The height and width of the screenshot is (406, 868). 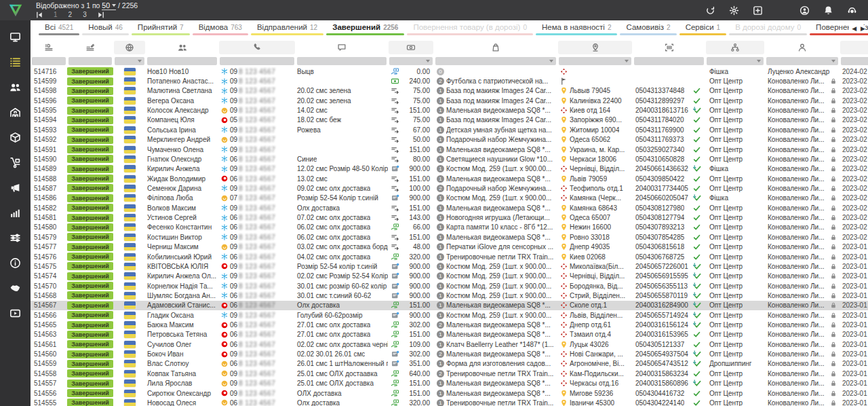 What do you see at coordinates (449, 71) in the screenshot?
I see `table-row: 514716 Завершений Нов10 Нов10 098 123 45…` at bounding box center [449, 71].